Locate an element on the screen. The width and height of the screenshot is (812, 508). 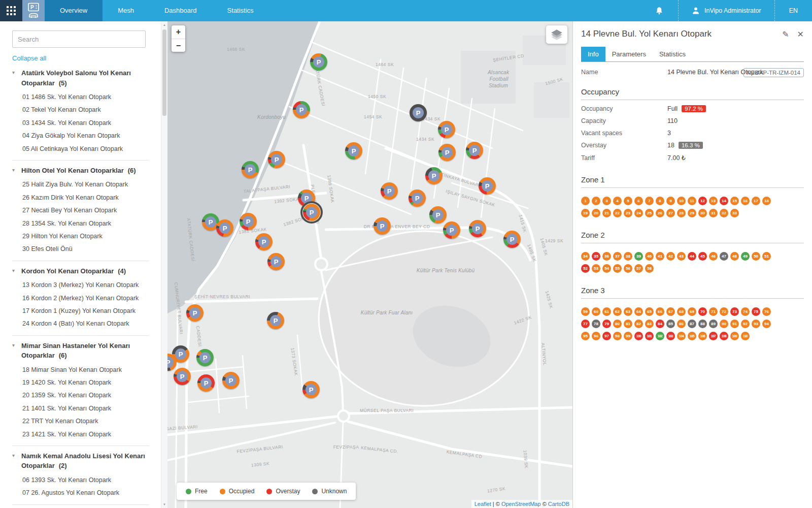
parking-module-button: P is located at coordinates (33, 11).